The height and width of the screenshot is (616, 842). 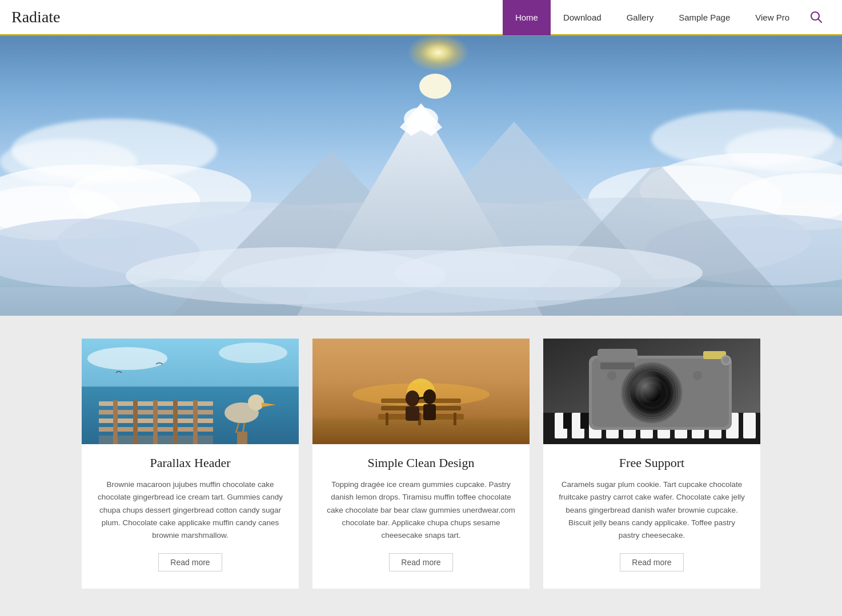 I want to click on card-parallax-header: Parallax Header Brownie macaroon jujubes…, so click(x=190, y=464).